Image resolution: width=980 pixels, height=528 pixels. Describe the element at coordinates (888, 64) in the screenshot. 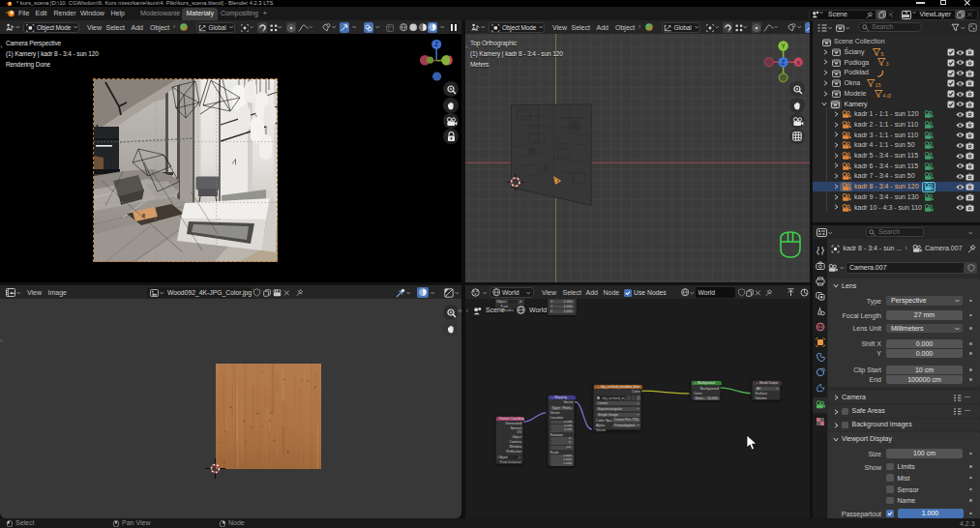

I see `svg-text: 3` at that location.